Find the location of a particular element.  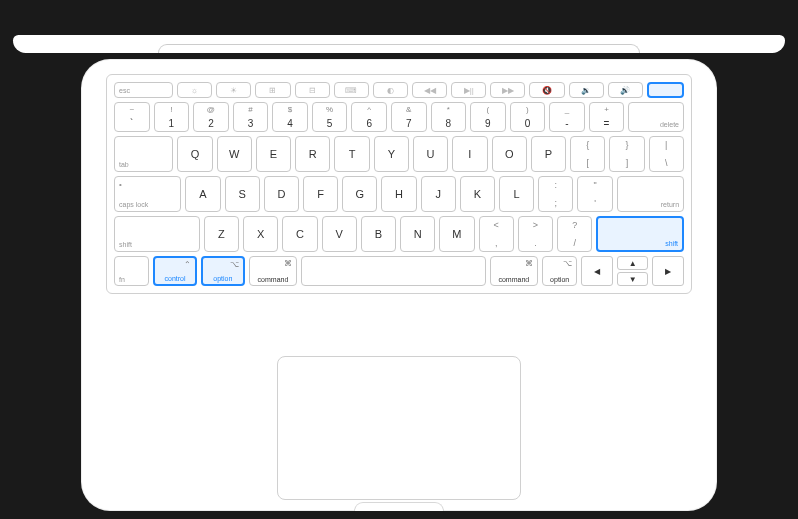

key-l: L is located at coordinates (516, 194).